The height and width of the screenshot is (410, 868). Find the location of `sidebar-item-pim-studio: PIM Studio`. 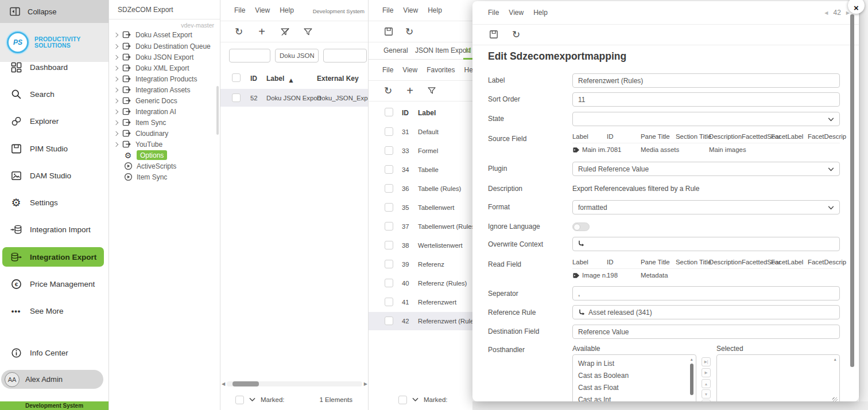

sidebar-item-pim-studio: PIM Studio is located at coordinates (54, 149).